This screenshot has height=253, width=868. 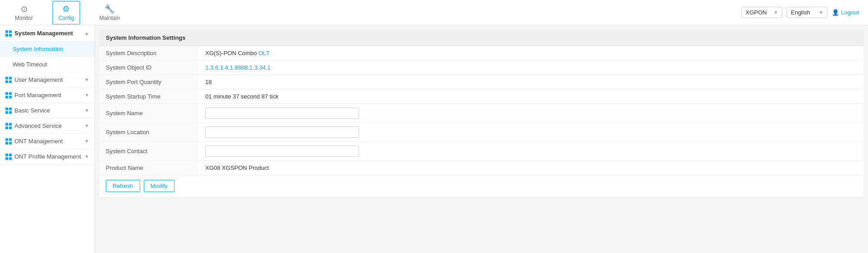 I want to click on monitor-icon: ⊙, so click(x=24, y=9).